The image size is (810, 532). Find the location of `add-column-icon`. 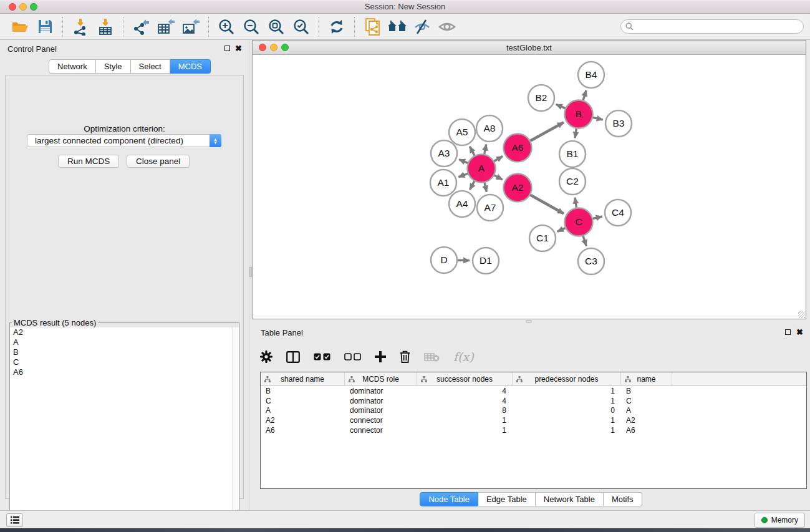

add-column-icon is located at coordinates (380, 357).